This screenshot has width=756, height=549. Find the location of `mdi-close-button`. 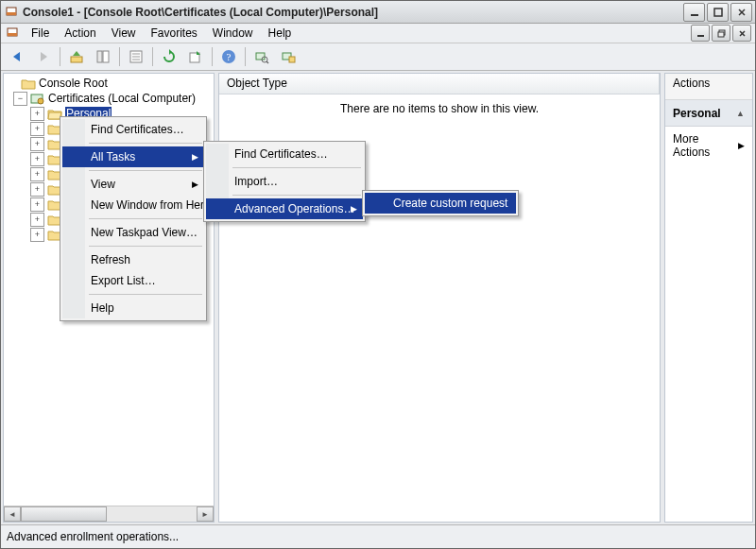

mdi-close-button is located at coordinates (742, 33).